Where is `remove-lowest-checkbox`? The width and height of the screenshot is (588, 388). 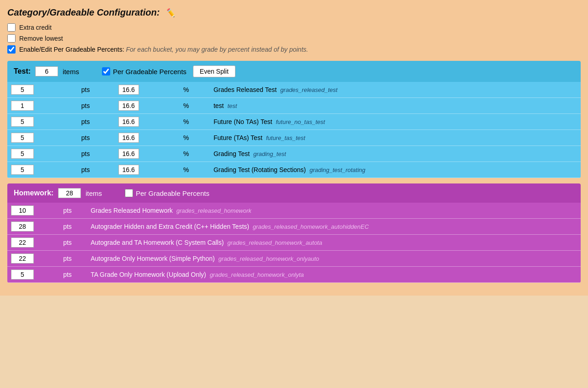
remove-lowest-checkbox is located at coordinates (11, 38).